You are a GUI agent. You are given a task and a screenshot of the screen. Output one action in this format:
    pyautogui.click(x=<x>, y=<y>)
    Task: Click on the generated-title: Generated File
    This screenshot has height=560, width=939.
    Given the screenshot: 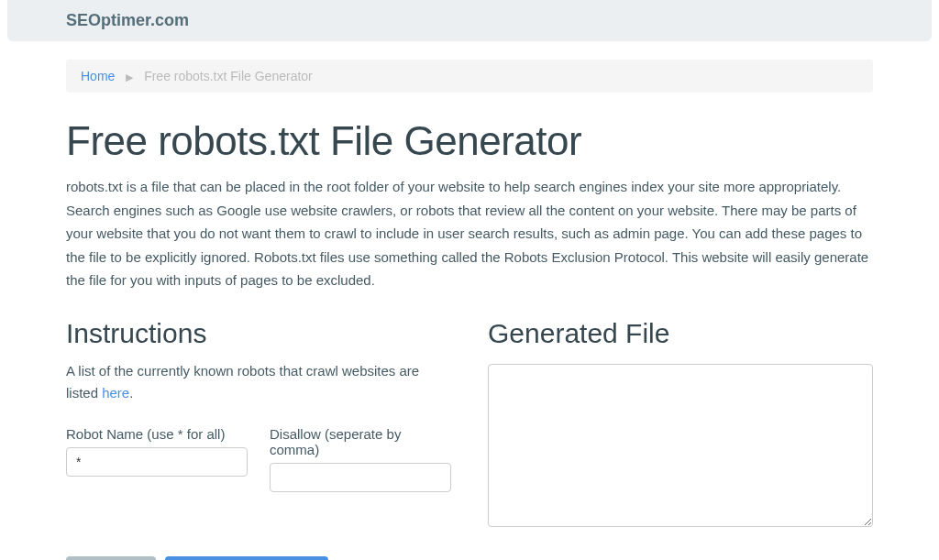 What is the action you would take?
    pyautogui.click(x=680, y=334)
    